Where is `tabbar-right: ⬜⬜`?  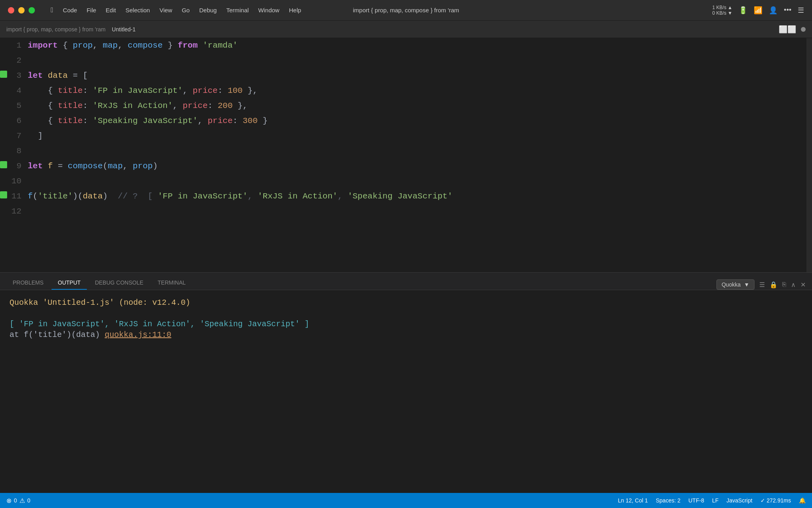 tabbar-right: ⬜⬜ is located at coordinates (792, 29).